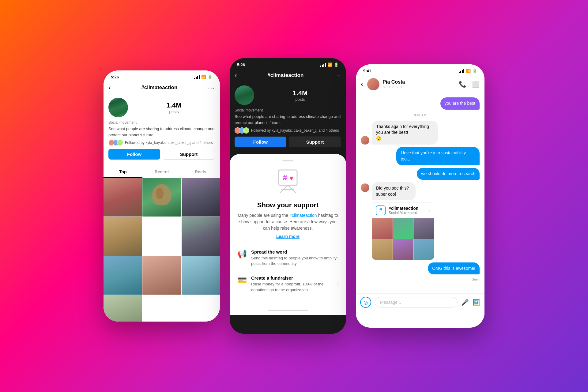 Image resolution: width=588 pixels, height=392 pixels. I want to click on learn-more-link: Learn more, so click(288, 236).